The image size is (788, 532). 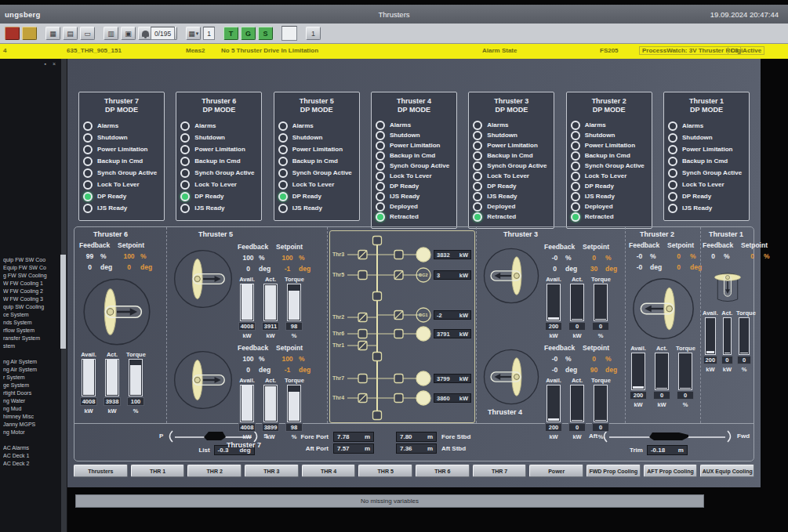 I want to click on page-grid-button: ▦▾, so click(x=193, y=33).